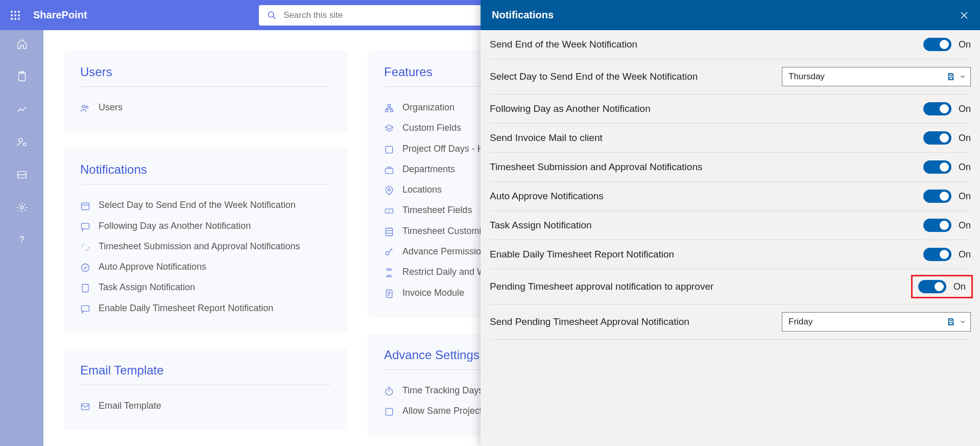 This screenshot has width=980, height=446. Describe the element at coordinates (389, 273) in the screenshot. I see `hourglass-icon` at that location.